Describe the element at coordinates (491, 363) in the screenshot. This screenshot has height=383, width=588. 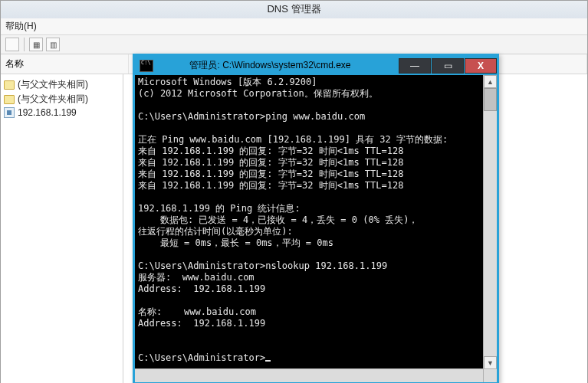
I see `scroll-down-icon: ▼` at that location.